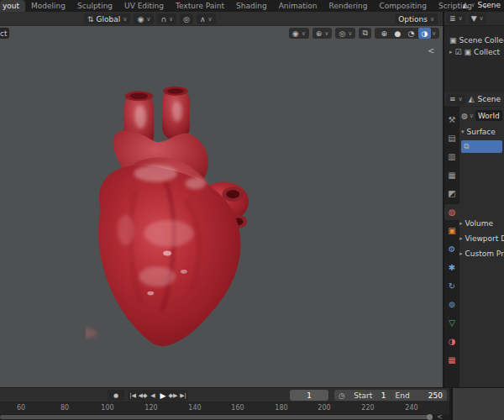  I want to click on gizmos-dropdown: ⊕ ∨, so click(323, 34).